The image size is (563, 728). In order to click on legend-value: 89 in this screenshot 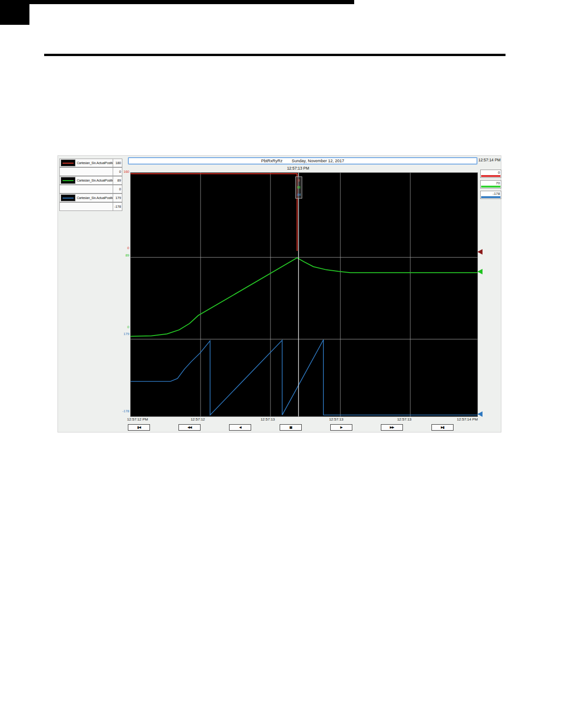, I will do `click(118, 180)`.